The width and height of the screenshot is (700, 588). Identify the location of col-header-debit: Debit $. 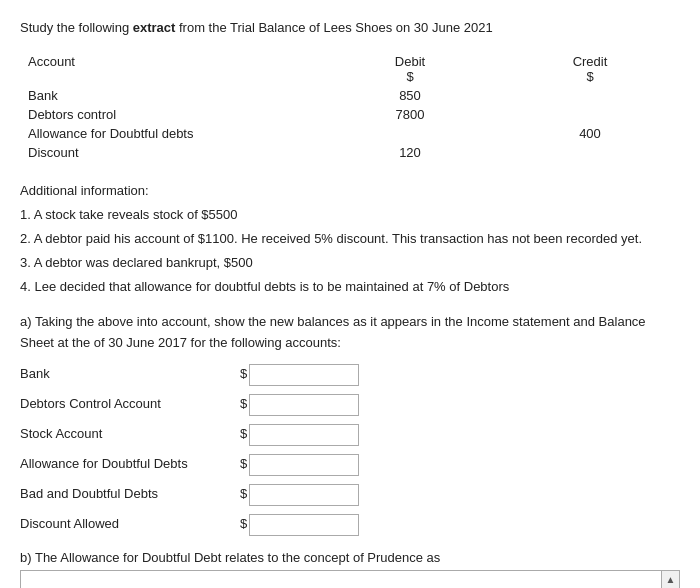
(410, 69).